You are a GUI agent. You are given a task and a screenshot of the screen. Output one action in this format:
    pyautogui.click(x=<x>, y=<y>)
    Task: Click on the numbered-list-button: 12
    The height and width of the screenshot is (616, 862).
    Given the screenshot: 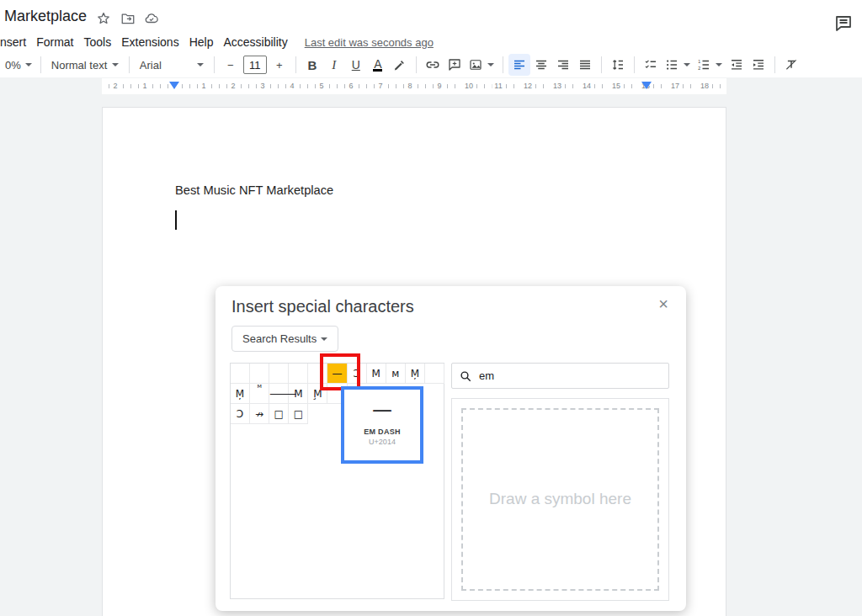 What is the action you would take?
    pyautogui.click(x=710, y=65)
    